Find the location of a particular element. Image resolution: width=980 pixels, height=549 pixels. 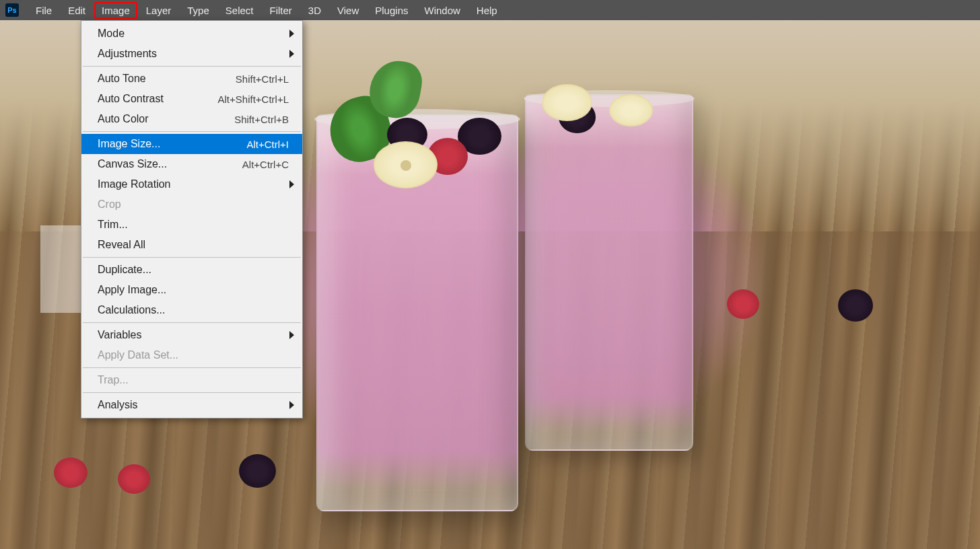

menu-type: Type is located at coordinates (198, 11).